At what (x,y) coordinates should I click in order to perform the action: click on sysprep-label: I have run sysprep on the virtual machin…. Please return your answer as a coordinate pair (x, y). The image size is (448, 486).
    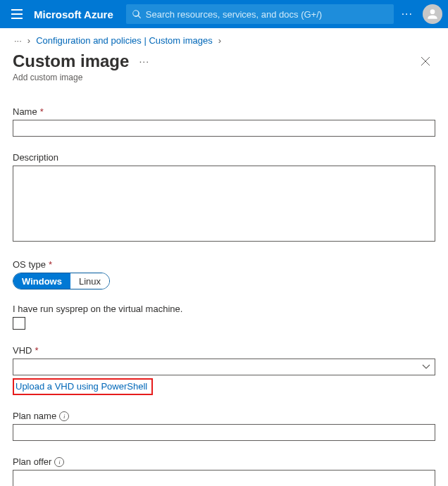
    Looking at the image, I should click on (224, 309).